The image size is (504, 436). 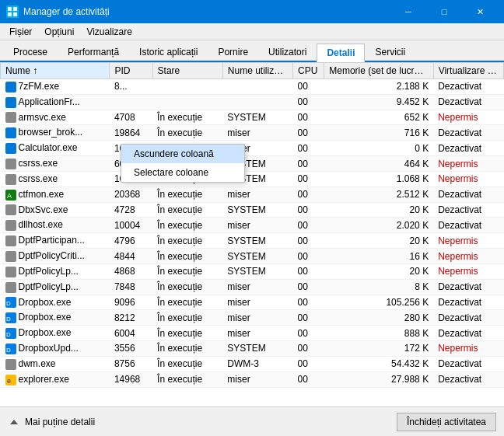 What do you see at coordinates (187, 72) in the screenshot?
I see `col-header-status: Stare` at bounding box center [187, 72].